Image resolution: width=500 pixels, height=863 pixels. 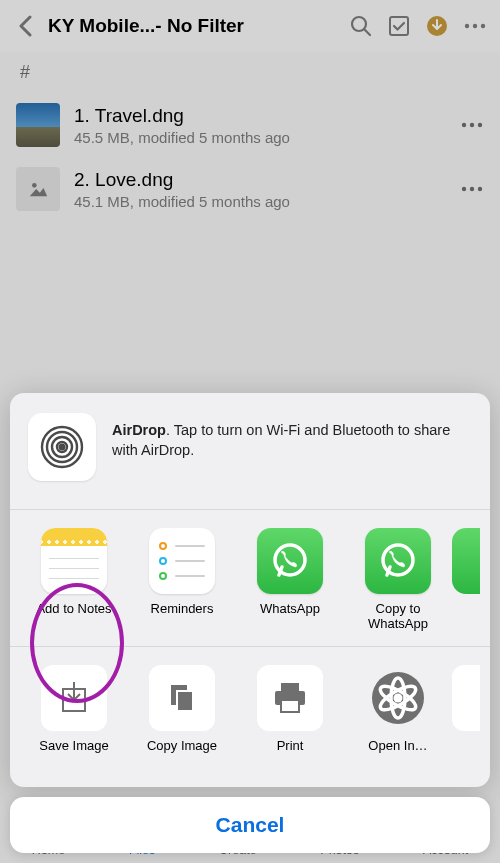 What do you see at coordinates (182, 561) in the screenshot?
I see `reminders-icon` at bounding box center [182, 561].